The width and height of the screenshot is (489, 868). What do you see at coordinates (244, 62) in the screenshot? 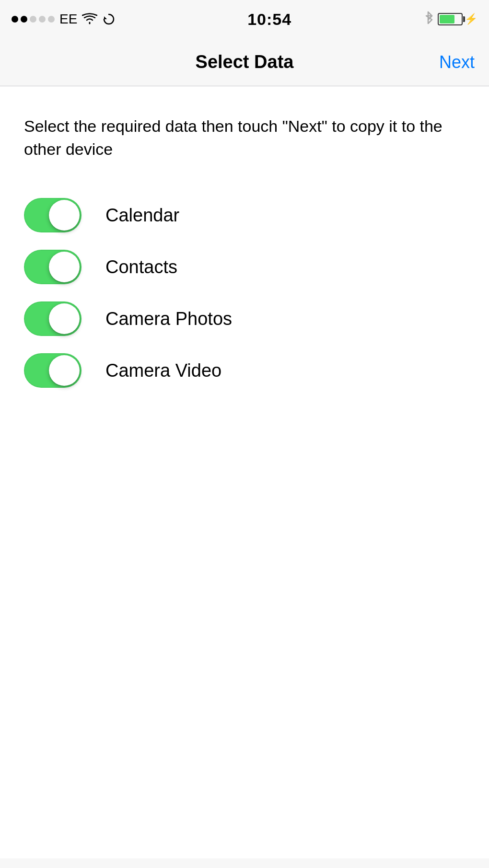
I see `navigation-bar: Select Data Next` at bounding box center [244, 62].